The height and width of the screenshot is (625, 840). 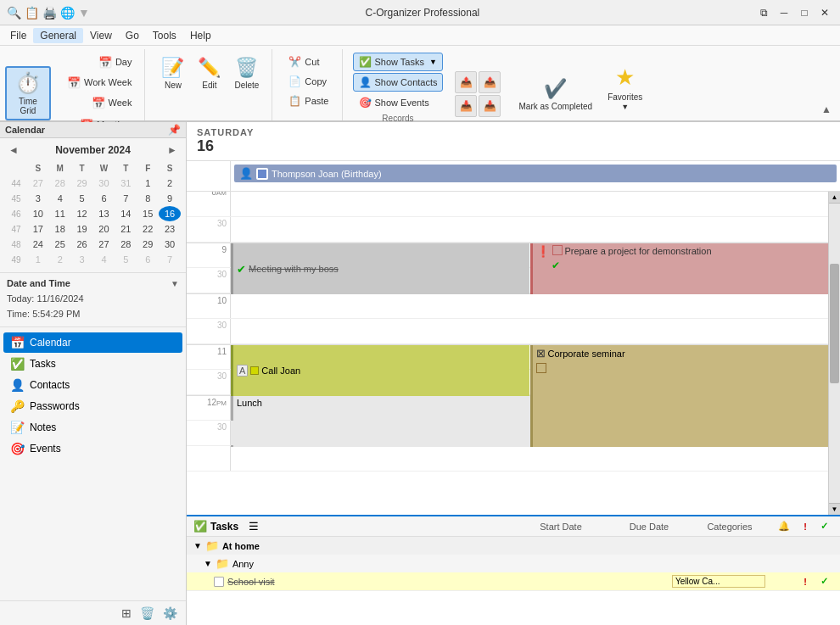 What do you see at coordinates (115, 62) in the screenshot?
I see `day-btn: 📅 Day` at bounding box center [115, 62].